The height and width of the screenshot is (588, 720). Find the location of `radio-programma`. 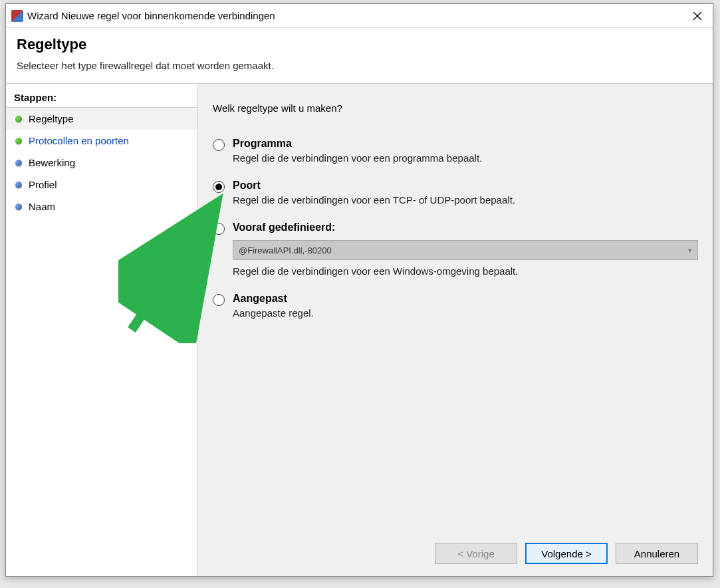

radio-programma is located at coordinates (219, 145).